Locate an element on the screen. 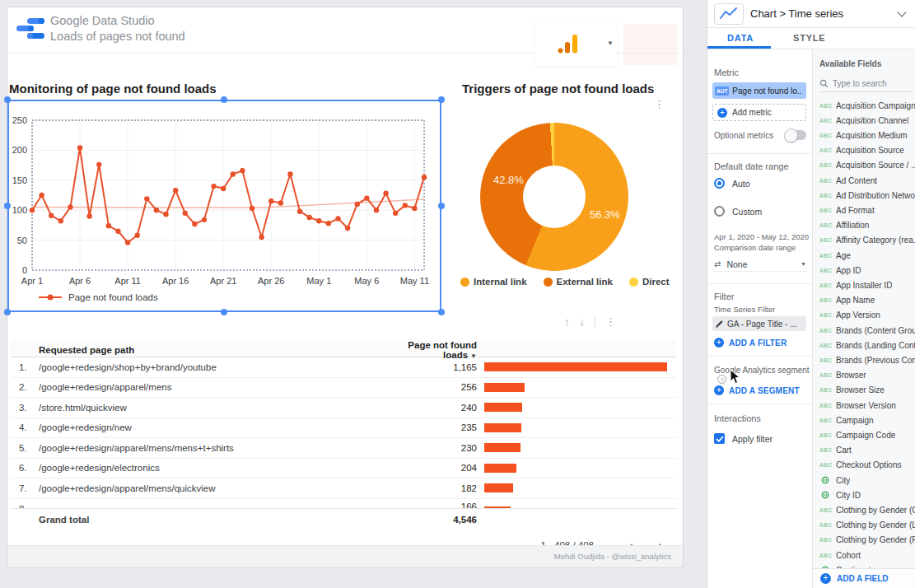 This screenshot has width=915, height=588. field-type-text-icon: ABC is located at coordinates (825, 196).